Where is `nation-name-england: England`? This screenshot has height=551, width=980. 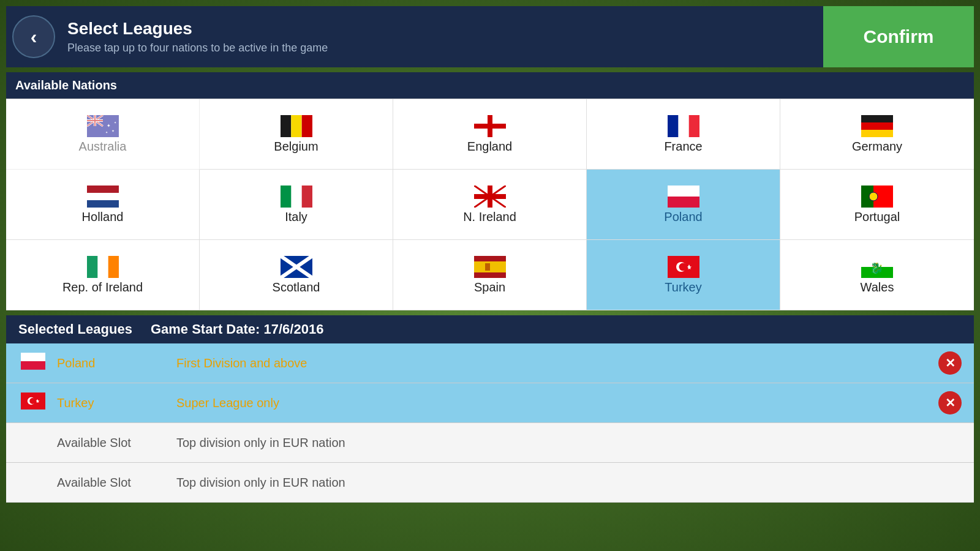 nation-name-england: England is located at coordinates (490, 147).